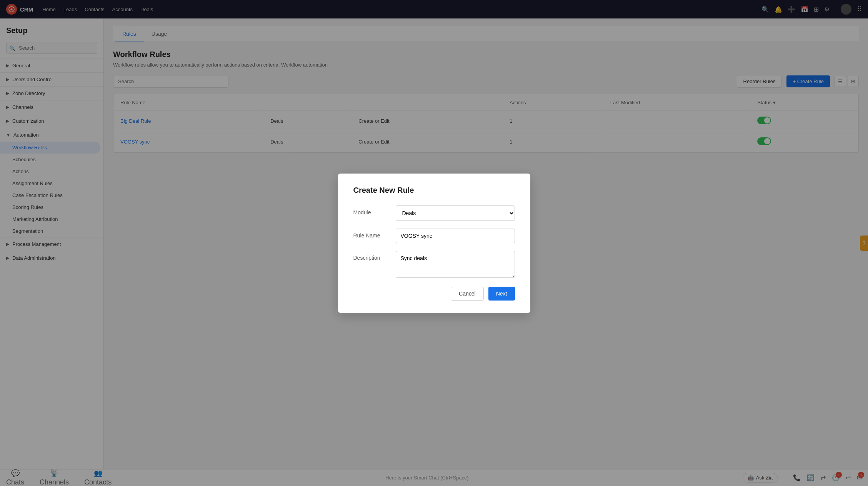 The width and height of the screenshot is (868, 486). What do you see at coordinates (501, 294) in the screenshot?
I see `next-button: Next` at bounding box center [501, 294].